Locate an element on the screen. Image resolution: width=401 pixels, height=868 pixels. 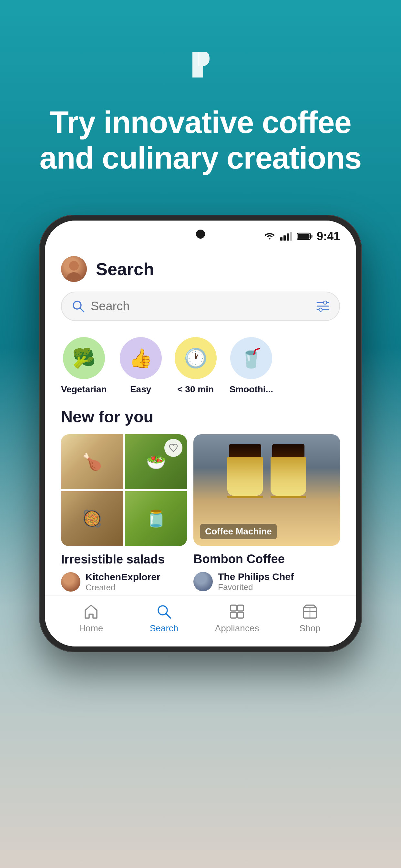
nav-item-appliances: Appliances is located at coordinates (237, 618).